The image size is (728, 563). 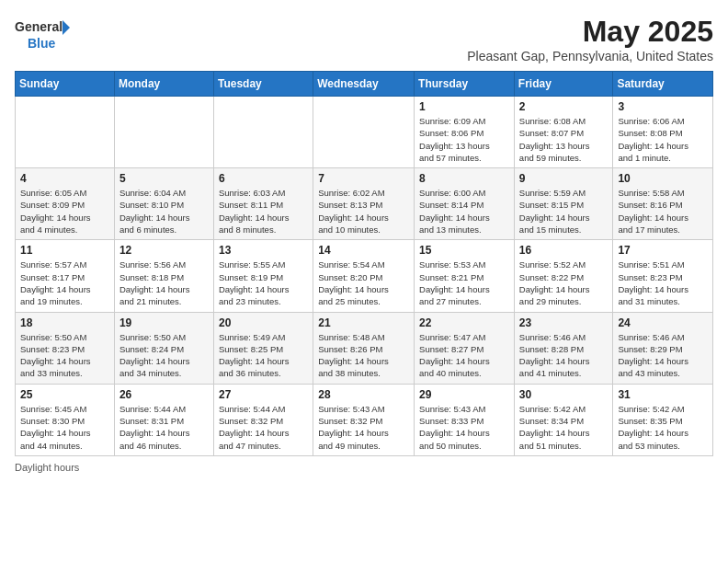 What do you see at coordinates (664, 276) in the screenshot?
I see `calendar-cell: 17Sunrise: 5:51 AM Sunset: 8:23 PM Dayli…` at bounding box center [664, 276].